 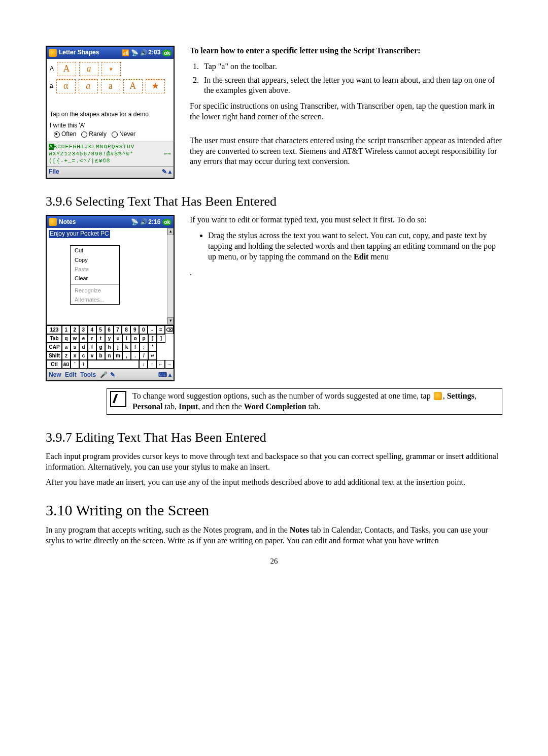 I want to click on i-write-this: I write this 'A', so click(x=110, y=126).